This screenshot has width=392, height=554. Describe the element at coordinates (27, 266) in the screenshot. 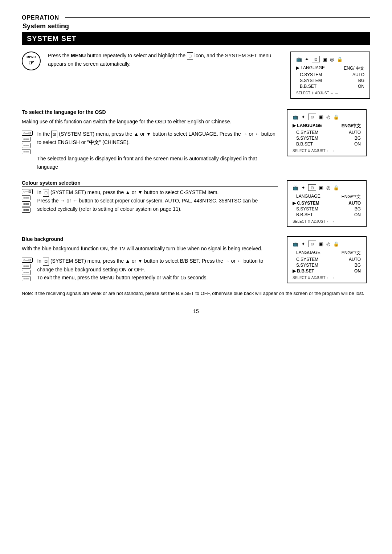

I see `bluebg-icon-item-2: ≡≡≡` at that location.